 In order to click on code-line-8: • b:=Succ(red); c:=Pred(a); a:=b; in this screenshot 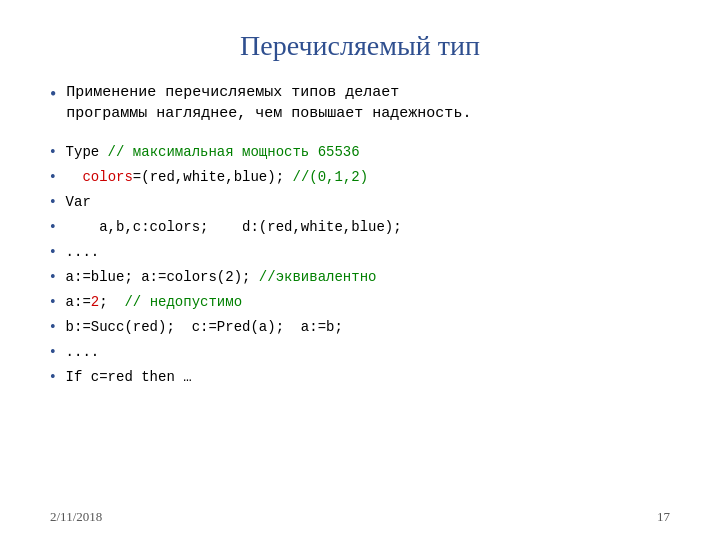, I will do `click(360, 328)`.